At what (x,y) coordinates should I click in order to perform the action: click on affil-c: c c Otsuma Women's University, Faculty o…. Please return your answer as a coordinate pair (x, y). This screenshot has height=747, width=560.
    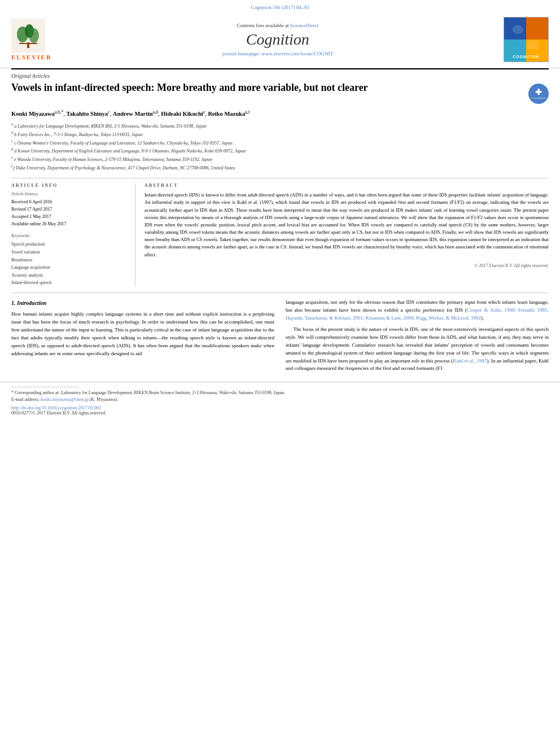
    Looking at the image, I should click on (280, 142).